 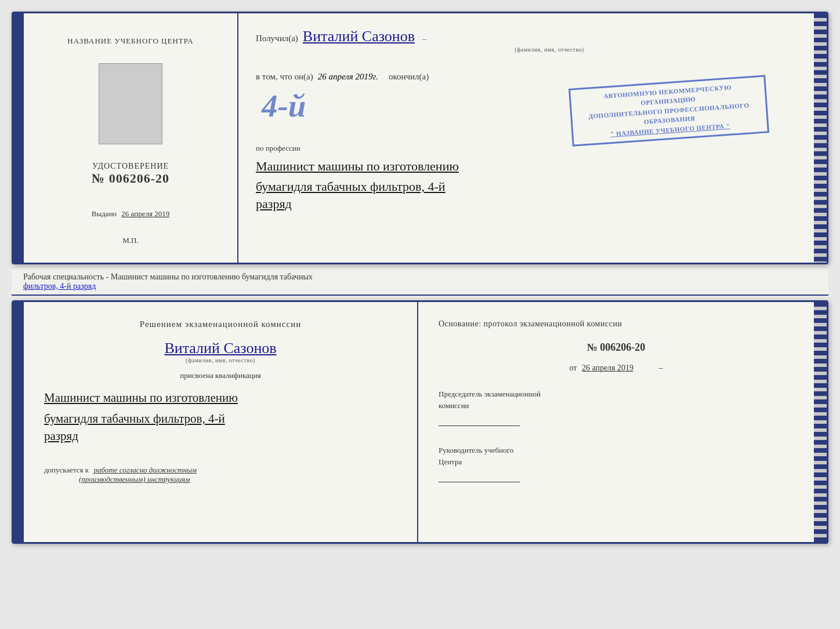 What do you see at coordinates (608, 368) in the screenshot?
I see `protocol-date-value: 26 апреля 2019` at bounding box center [608, 368].